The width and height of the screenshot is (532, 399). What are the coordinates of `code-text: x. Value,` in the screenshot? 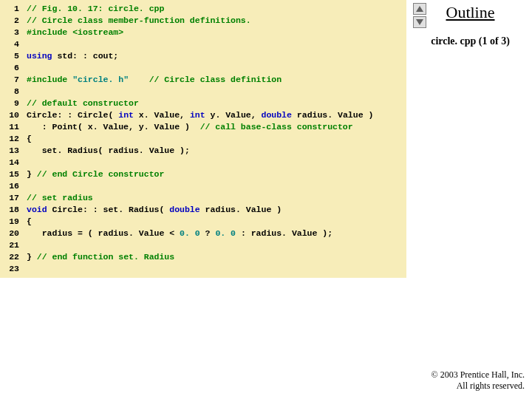 It's located at (162, 115).